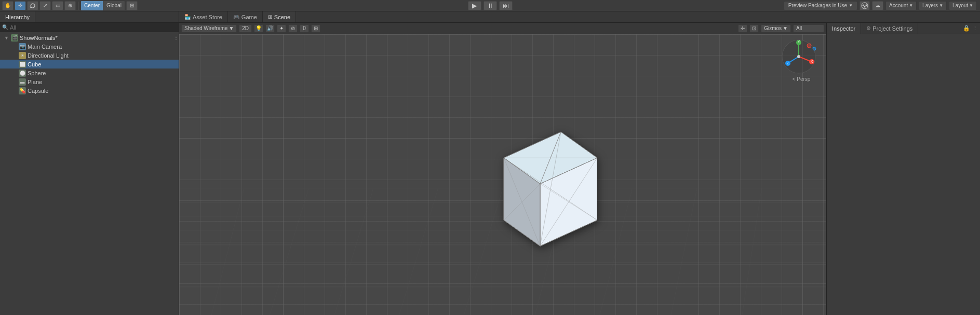 This screenshot has height=315, width=980. I want to click on hier-item-directional-light: ☀ Directional Light, so click(89, 55).